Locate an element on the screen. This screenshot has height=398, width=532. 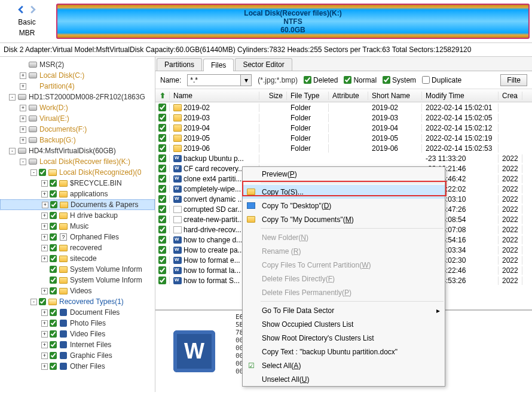
col-shortname: Short Name is located at coordinates (395, 96).